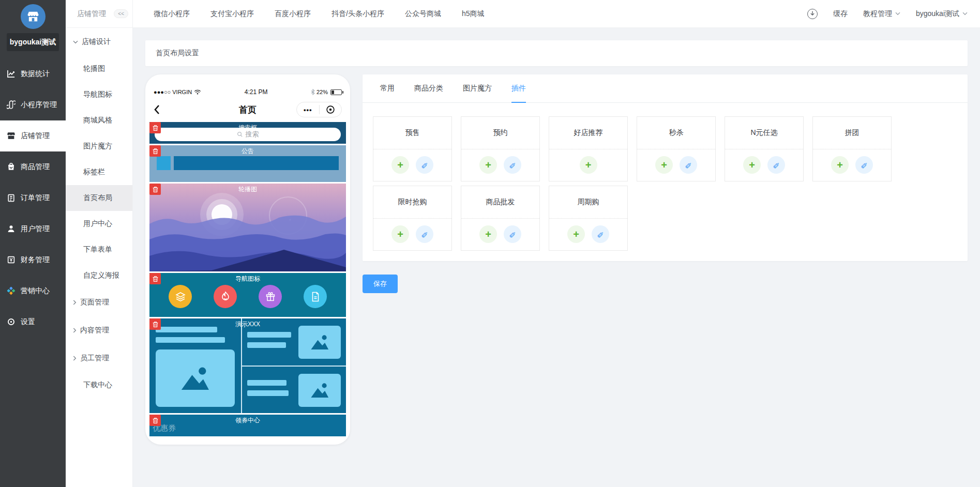 The width and height of the screenshot is (980, 487). What do you see at coordinates (589, 218) in the screenshot?
I see `plugin-card: 周期购 + ✎` at bounding box center [589, 218].